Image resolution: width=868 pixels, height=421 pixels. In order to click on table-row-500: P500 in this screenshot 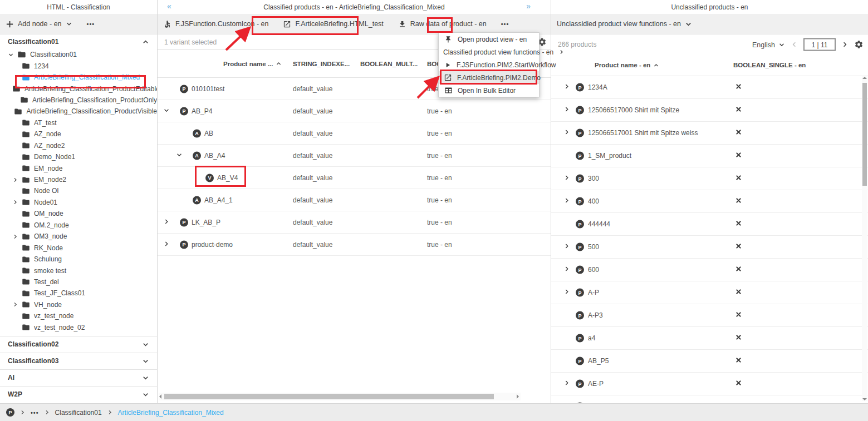, I will do `click(709, 247)`.